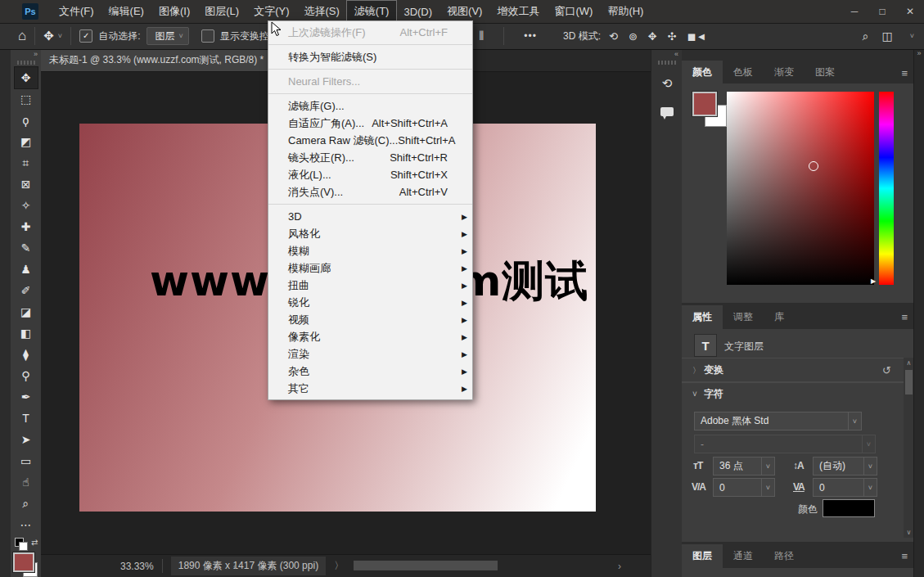 Image resolution: width=924 pixels, height=577 pixels. What do you see at coordinates (126, 11) in the screenshot?
I see `menu-item: 编辑(E)` at bounding box center [126, 11].